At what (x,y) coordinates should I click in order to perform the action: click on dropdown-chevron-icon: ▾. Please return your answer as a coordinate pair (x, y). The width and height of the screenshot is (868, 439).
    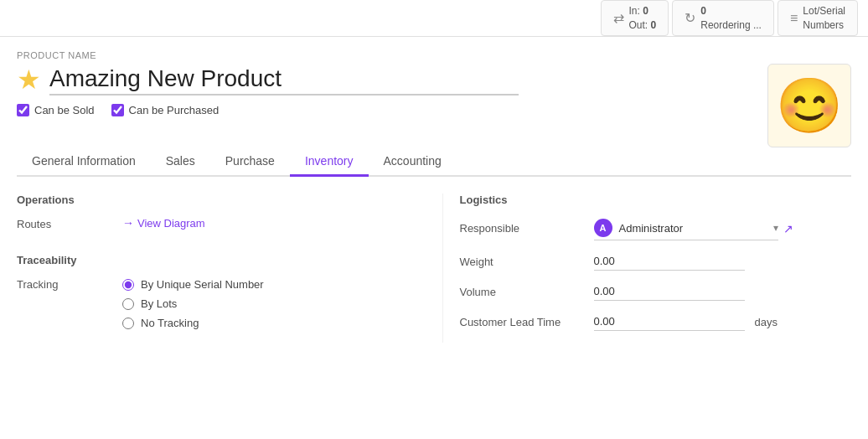
    Looking at the image, I should click on (776, 228).